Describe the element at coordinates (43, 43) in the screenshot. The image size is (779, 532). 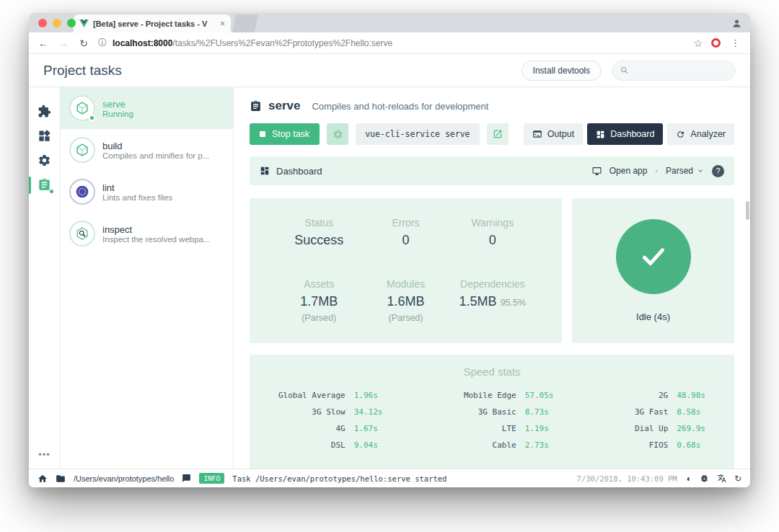
I see `back-icon: ←` at that location.